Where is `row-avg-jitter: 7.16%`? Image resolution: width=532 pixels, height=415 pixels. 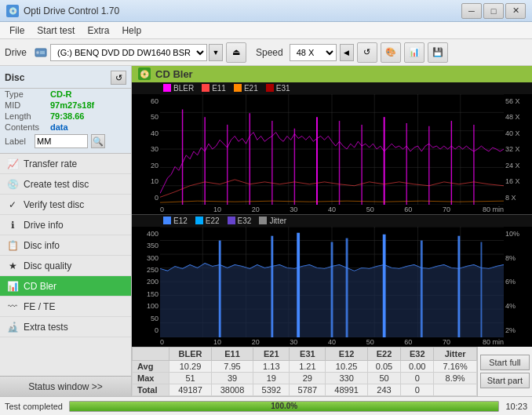
row-avg-jitter: 7.16% is located at coordinates (455, 367).